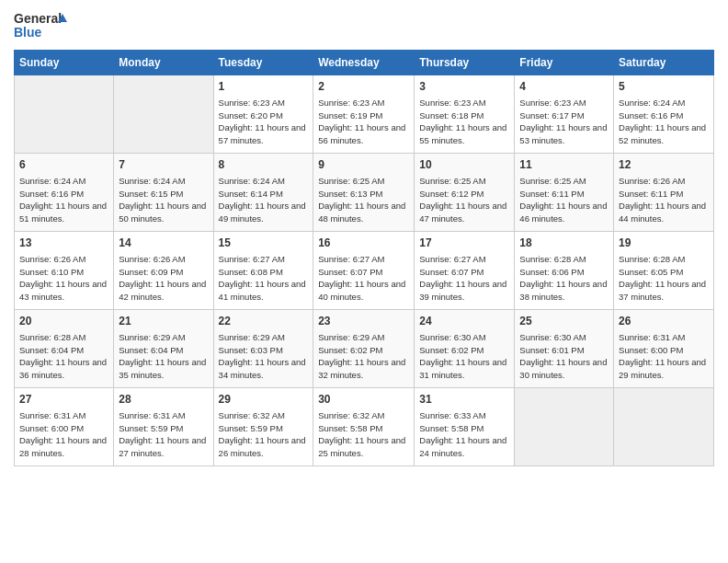  Describe the element at coordinates (664, 243) in the screenshot. I see `day-number: 19` at that location.